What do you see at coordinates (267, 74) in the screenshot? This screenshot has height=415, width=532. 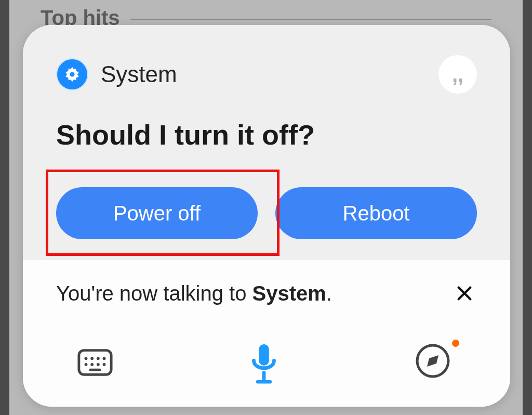 I see `assistant-header: System ,,` at bounding box center [267, 74].